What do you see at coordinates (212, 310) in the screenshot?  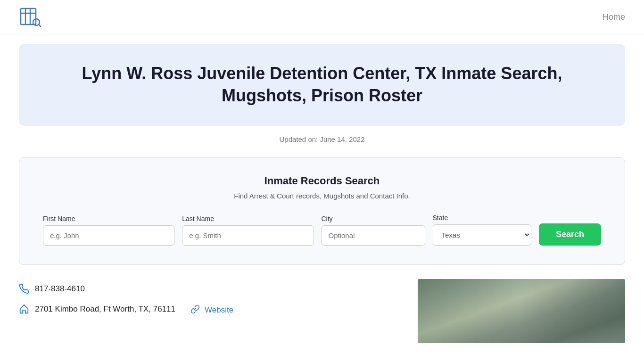 I see `website-link: Website` at bounding box center [212, 310].